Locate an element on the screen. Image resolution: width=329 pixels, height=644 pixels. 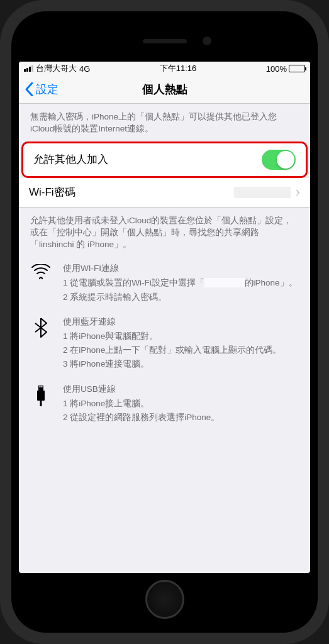
bluetooth-section-title: 使用藍牙連線 is located at coordinates (181, 322).